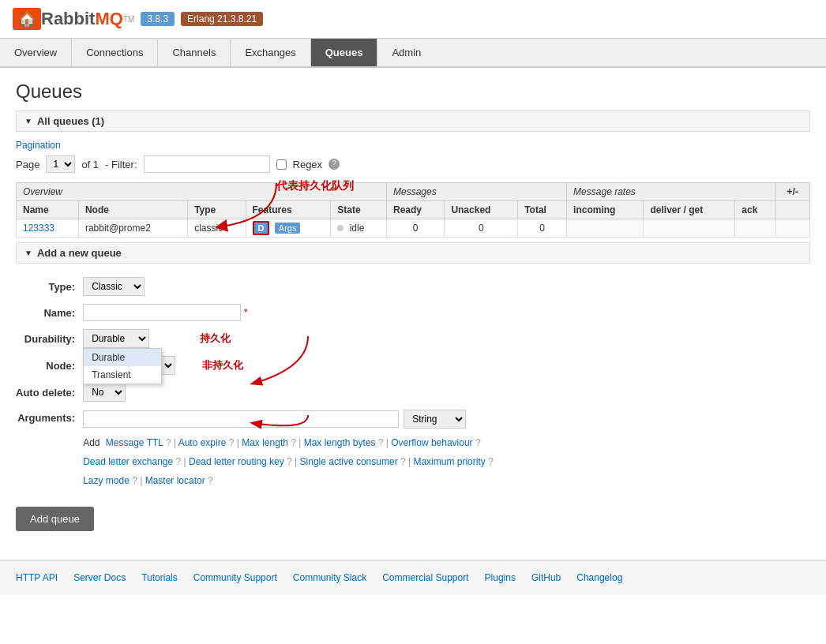 The width and height of the screenshot is (826, 644). What do you see at coordinates (55, 519) in the screenshot?
I see `add-queue-button: Add queue` at bounding box center [55, 519].